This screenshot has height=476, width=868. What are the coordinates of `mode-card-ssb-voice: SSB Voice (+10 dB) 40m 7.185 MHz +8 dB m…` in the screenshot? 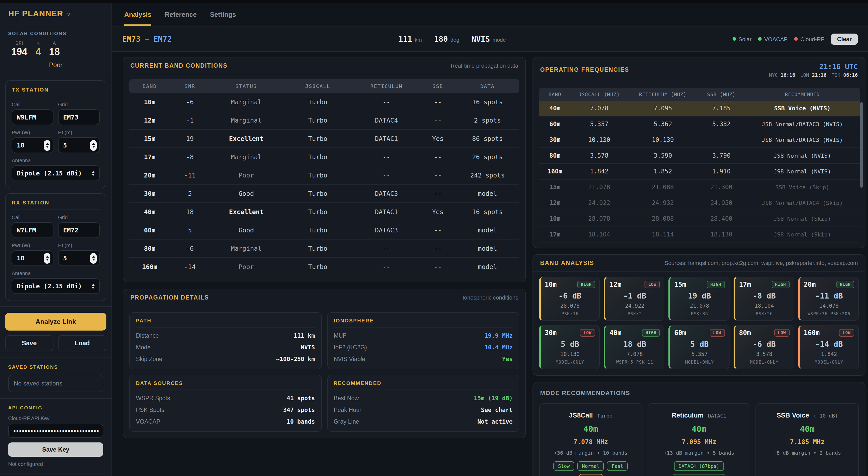 It's located at (807, 440).